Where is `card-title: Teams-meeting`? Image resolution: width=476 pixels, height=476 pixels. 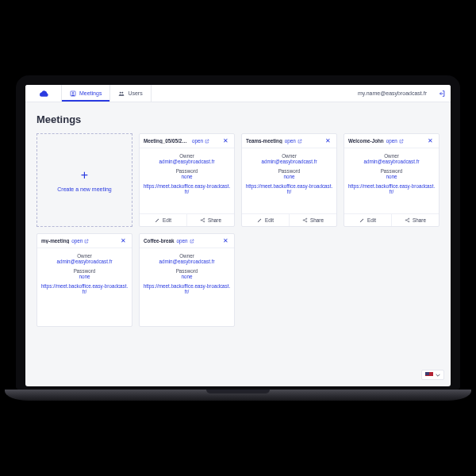 card-title: Teams-meeting is located at coordinates (264, 141).